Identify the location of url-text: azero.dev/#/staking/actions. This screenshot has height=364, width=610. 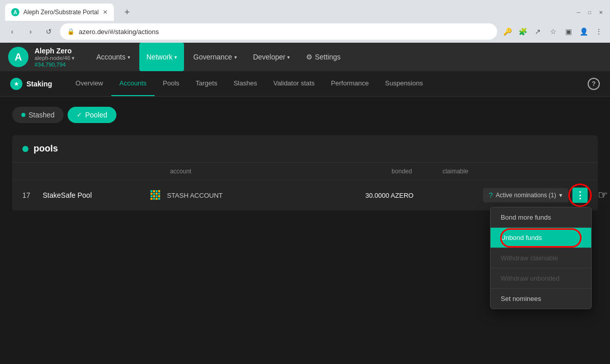
(285, 32).